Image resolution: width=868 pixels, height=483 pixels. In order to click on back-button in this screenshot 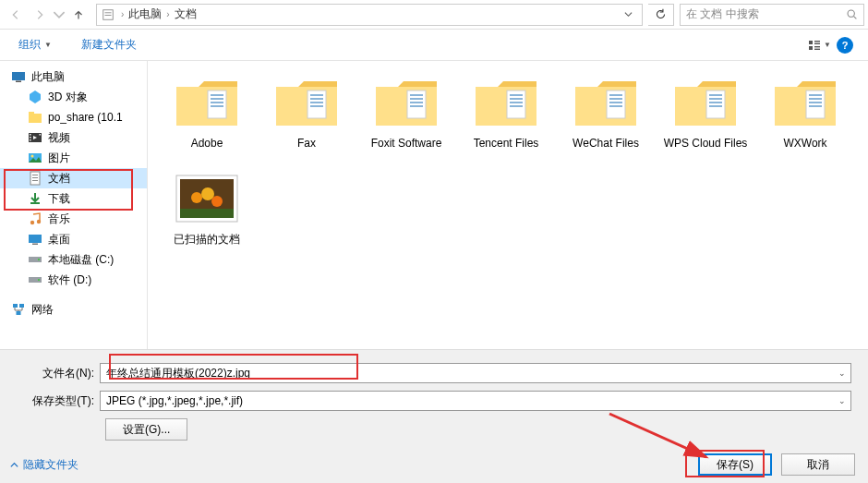, I will do `click(16, 15)`.